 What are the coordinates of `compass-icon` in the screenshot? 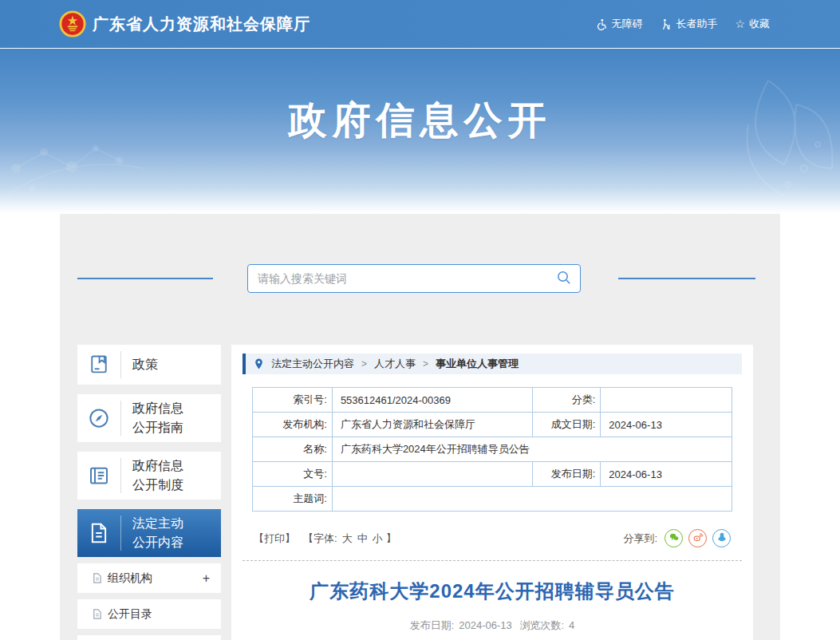 It's located at (99, 418).